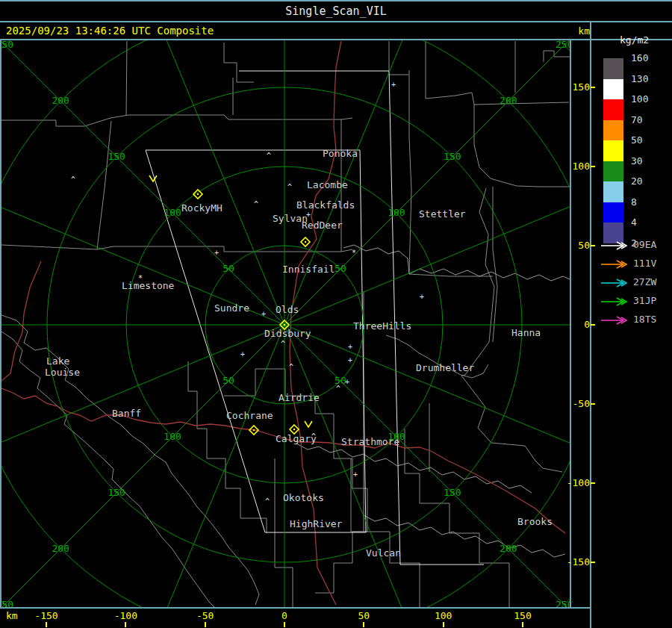 The height and width of the screenshot is (628, 672). What do you see at coordinates (639, 58) in the screenshot?
I see `vil-scale-value: 160` at bounding box center [639, 58].